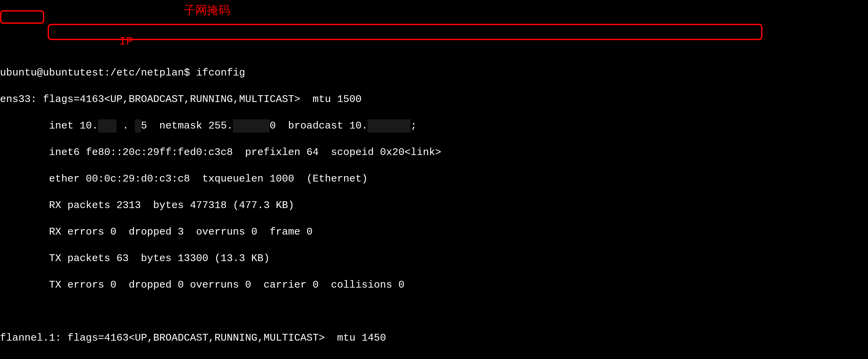 The width and height of the screenshot is (868, 359). What do you see at coordinates (434, 179) in the screenshot?
I see `ens33-ether: ether 00:0c:29:d0:c3:c8 txqueuelen 1000 …` at bounding box center [434, 179].